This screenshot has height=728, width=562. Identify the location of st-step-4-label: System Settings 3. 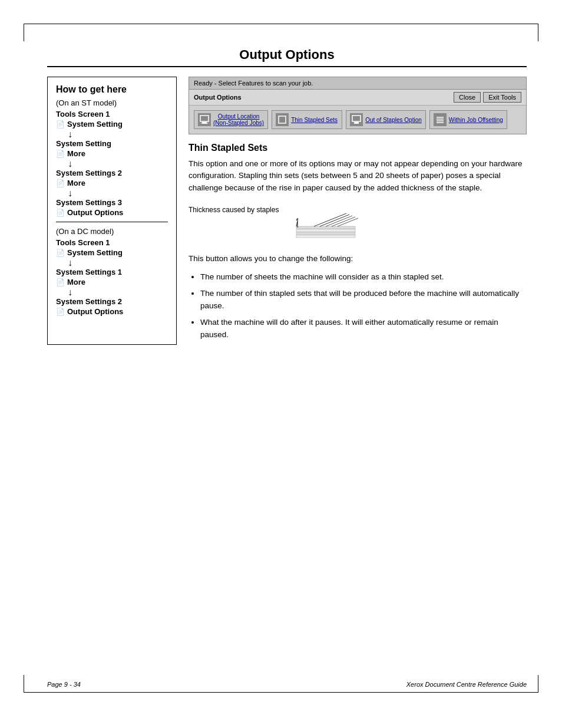
(112, 203).